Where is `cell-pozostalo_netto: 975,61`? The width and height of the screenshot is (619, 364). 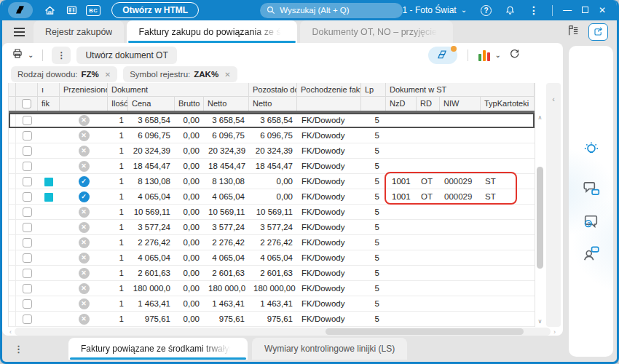 cell-pozostalo_netto: 975,61 is located at coordinates (273, 319).